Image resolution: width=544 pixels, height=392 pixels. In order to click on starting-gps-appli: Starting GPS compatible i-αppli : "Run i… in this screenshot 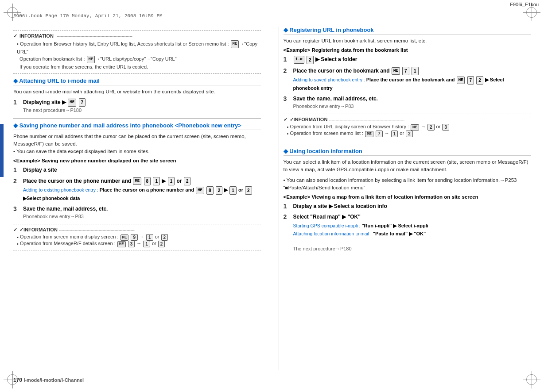, I will do `click(412, 226)`.